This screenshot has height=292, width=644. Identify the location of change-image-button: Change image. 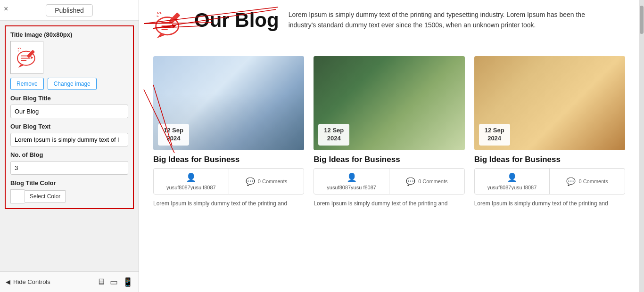
(72, 84).